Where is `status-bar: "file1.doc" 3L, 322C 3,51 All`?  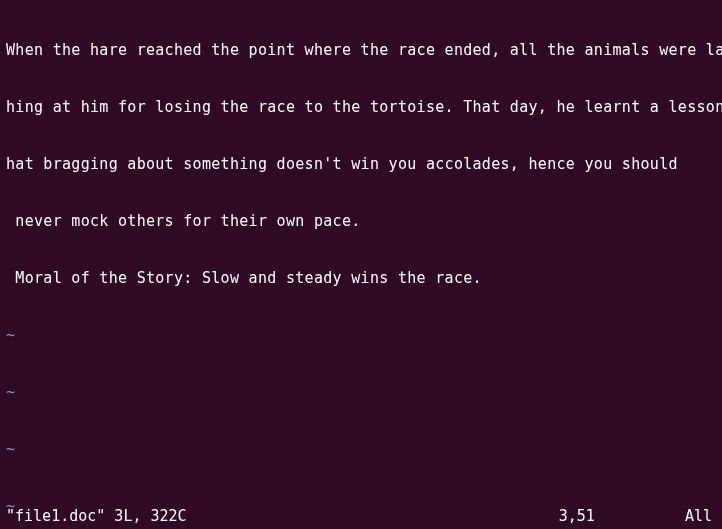
status-bar: "file1.doc" 3L, 322C 3,51 All is located at coordinates (361, 516).